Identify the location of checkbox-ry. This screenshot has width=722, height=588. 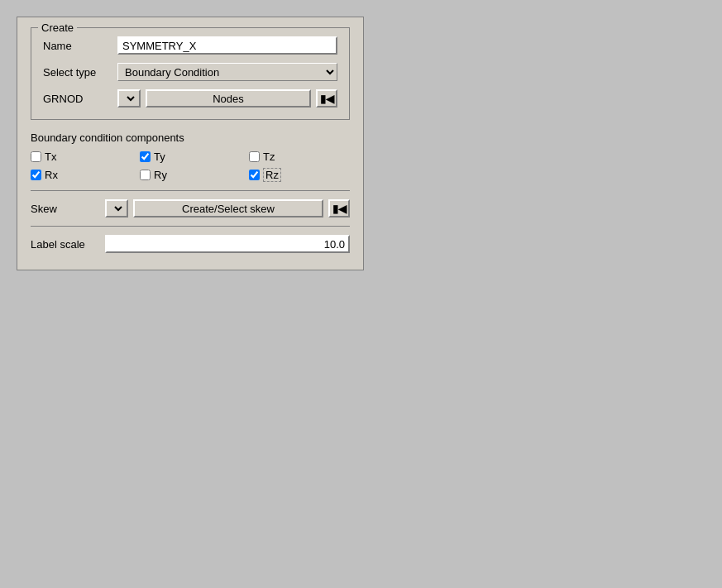
(146, 175).